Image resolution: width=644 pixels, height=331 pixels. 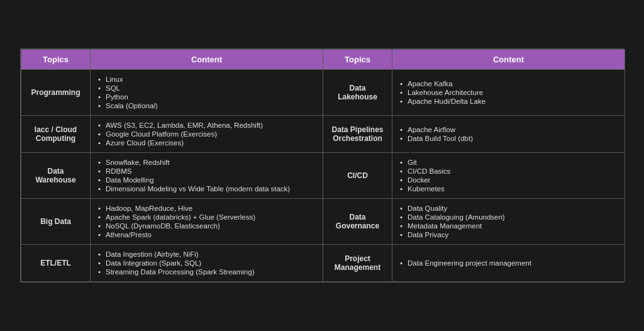 What do you see at coordinates (207, 60) in the screenshot?
I see `header-content-1: Content` at bounding box center [207, 60].